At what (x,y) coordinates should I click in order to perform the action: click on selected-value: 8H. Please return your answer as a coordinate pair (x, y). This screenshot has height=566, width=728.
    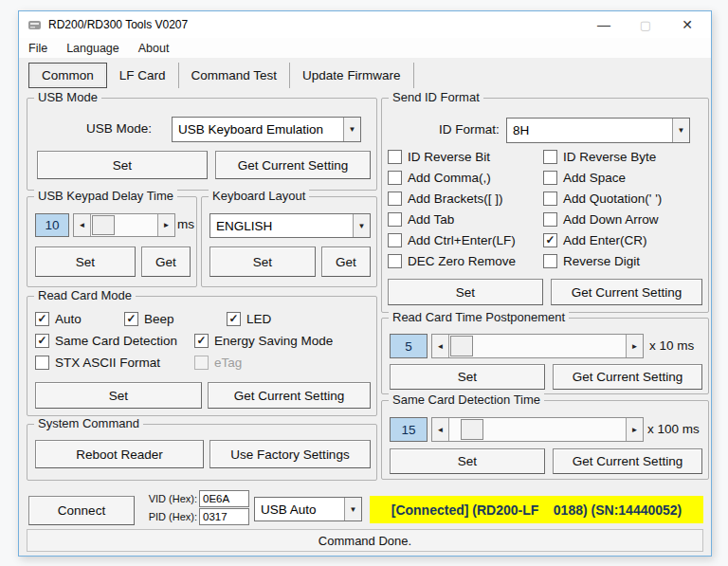
    Looking at the image, I should click on (518, 131).